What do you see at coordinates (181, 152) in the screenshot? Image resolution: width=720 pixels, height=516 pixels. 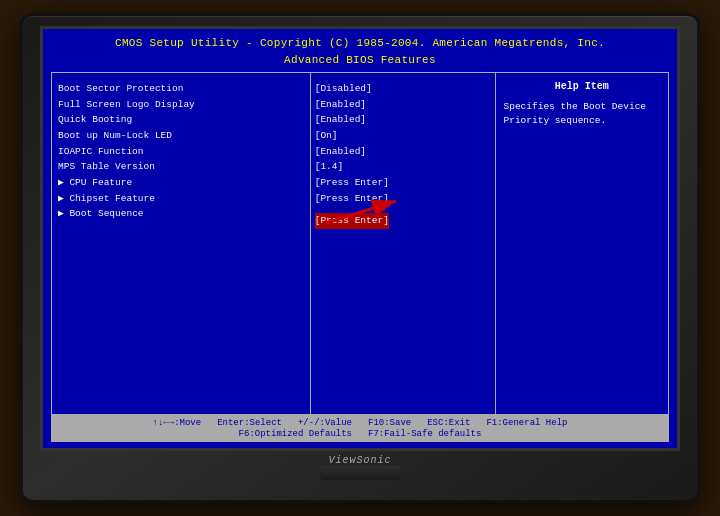 I see `menu-item-4: IOAPIC Function` at bounding box center [181, 152].